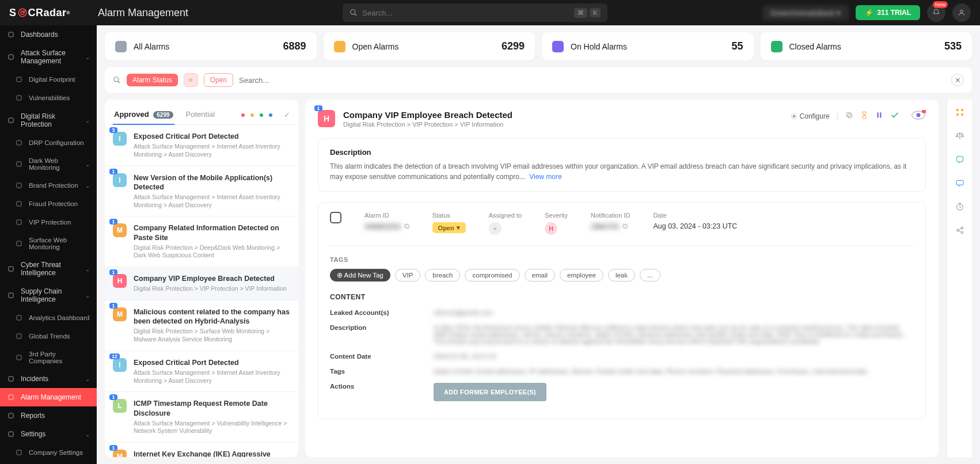 The height and width of the screenshot is (464, 980). I want to click on filter-op-chip: =, so click(191, 80).